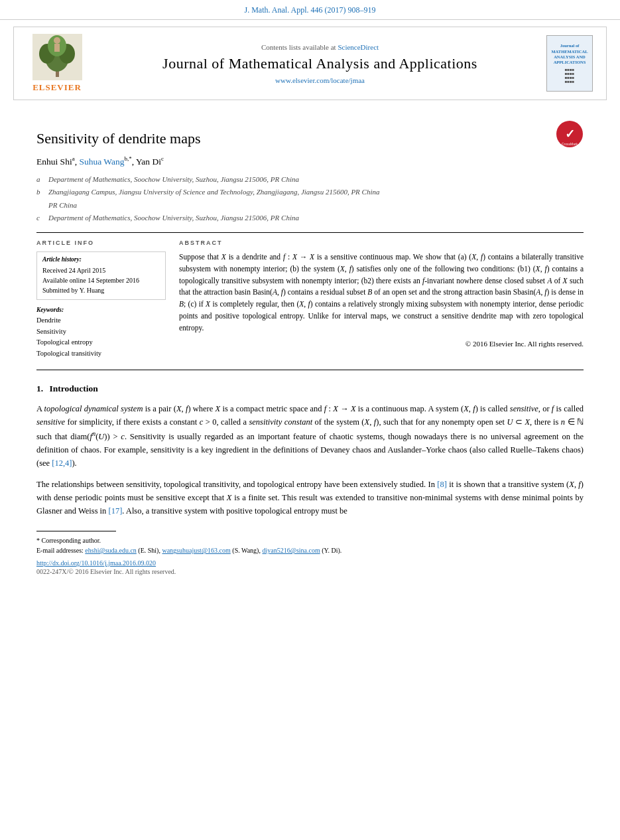 Image resolution: width=620 pixels, height=840 pixels. I want to click on available-date: Available online 14 September 2016, so click(101, 280).